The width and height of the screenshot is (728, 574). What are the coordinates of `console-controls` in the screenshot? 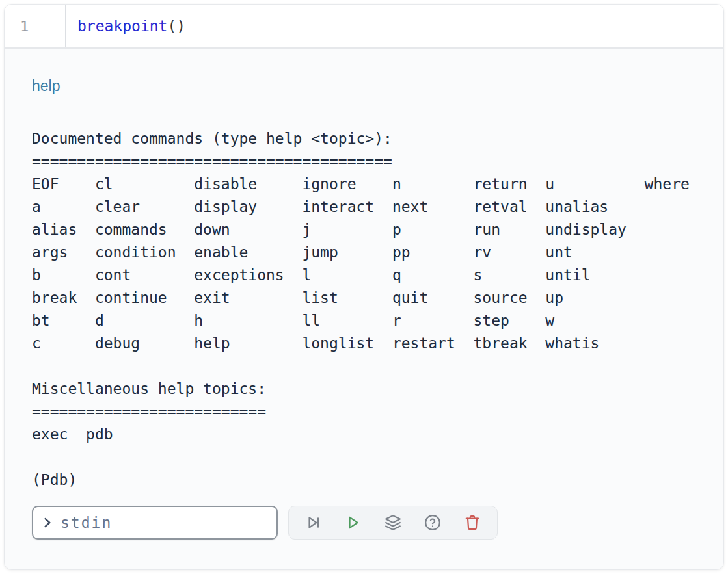 It's located at (364, 523).